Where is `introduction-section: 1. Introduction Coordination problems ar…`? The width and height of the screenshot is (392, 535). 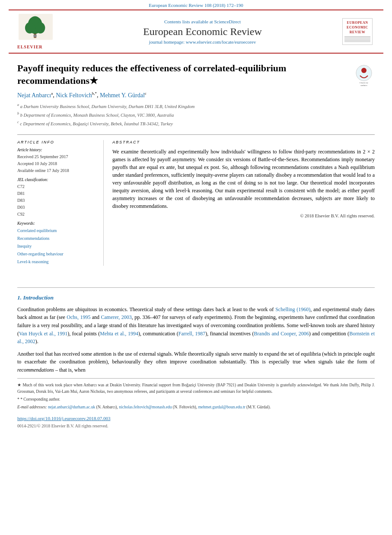
introduction-section: 1. Introduction Coordination problems ar… is located at coordinates (196, 334).